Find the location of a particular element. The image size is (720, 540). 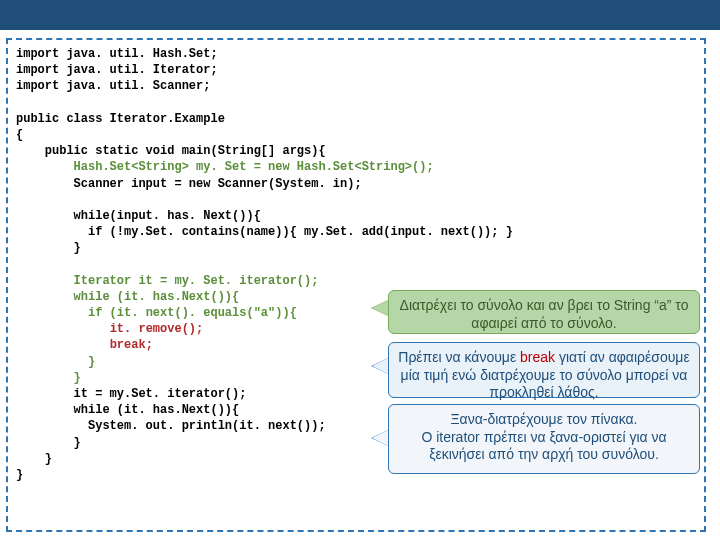

code-highlight-red: it. remove(); is located at coordinates (157, 329).